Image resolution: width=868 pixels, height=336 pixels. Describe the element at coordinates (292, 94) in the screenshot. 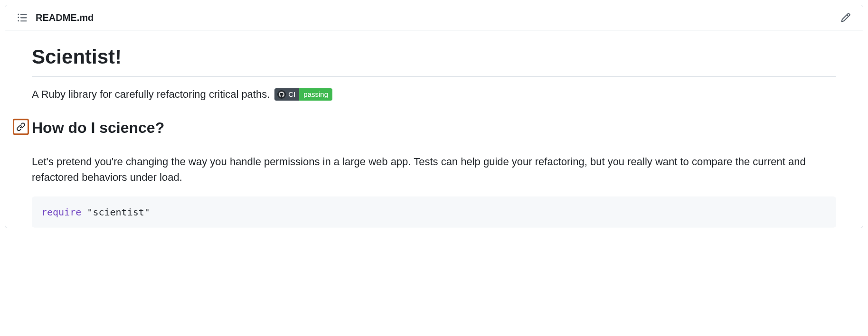

I see `badge-left-text: CI` at that location.